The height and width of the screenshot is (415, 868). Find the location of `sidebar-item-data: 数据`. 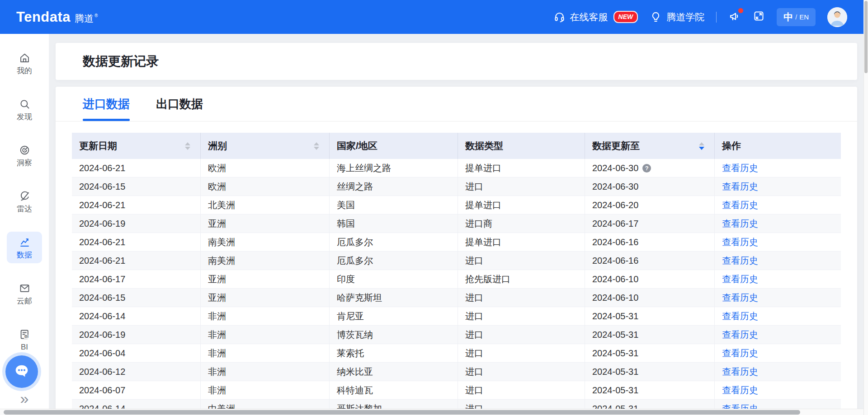

sidebar-item-data: 数据 is located at coordinates (24, 247).